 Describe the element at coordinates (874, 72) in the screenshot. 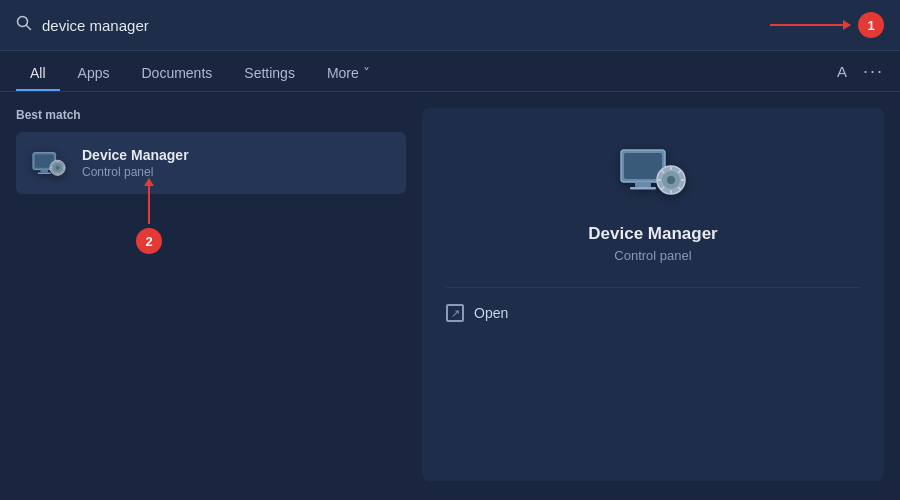

I see `tab-more-options: ···` at that location.